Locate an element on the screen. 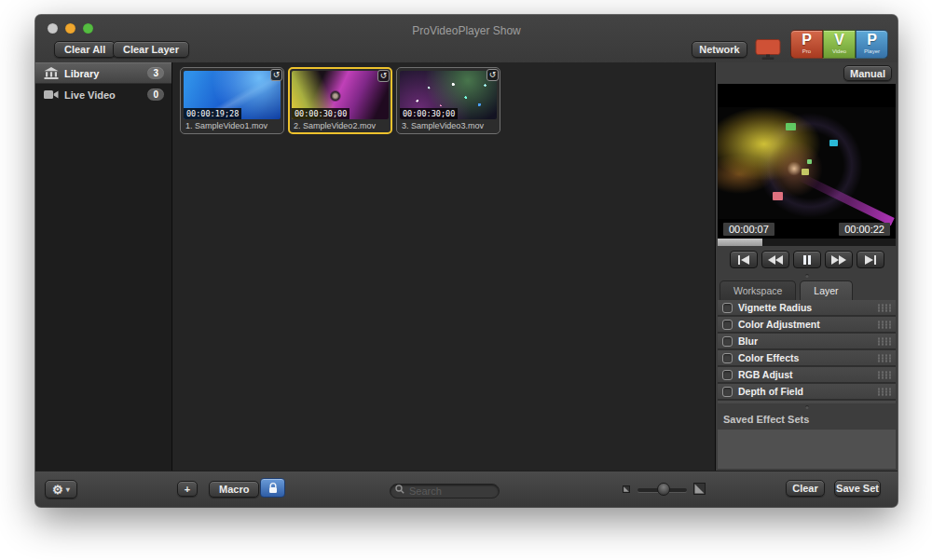  sidebar-item-label: Library is located at coordinates (106, 74).